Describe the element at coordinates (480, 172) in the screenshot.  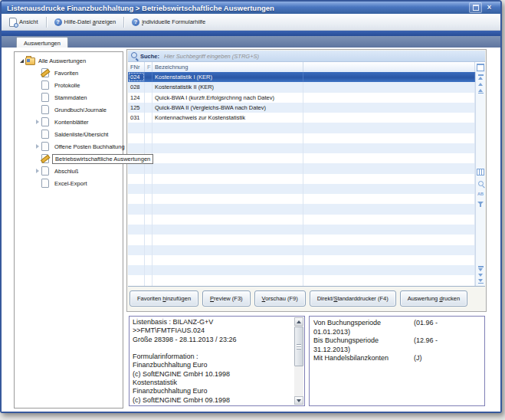
I see `columns-icon` at that location.